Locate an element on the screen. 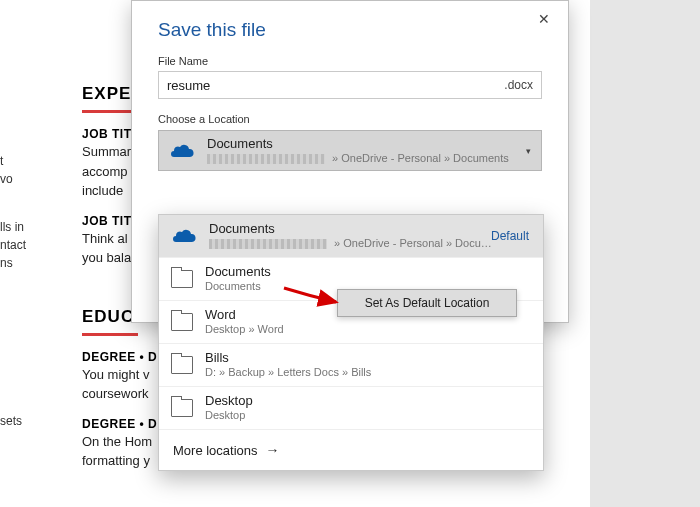 The height and width of the screenshot is (507, 700). more-locations-label: More locations is located at coordinates (216, 450).